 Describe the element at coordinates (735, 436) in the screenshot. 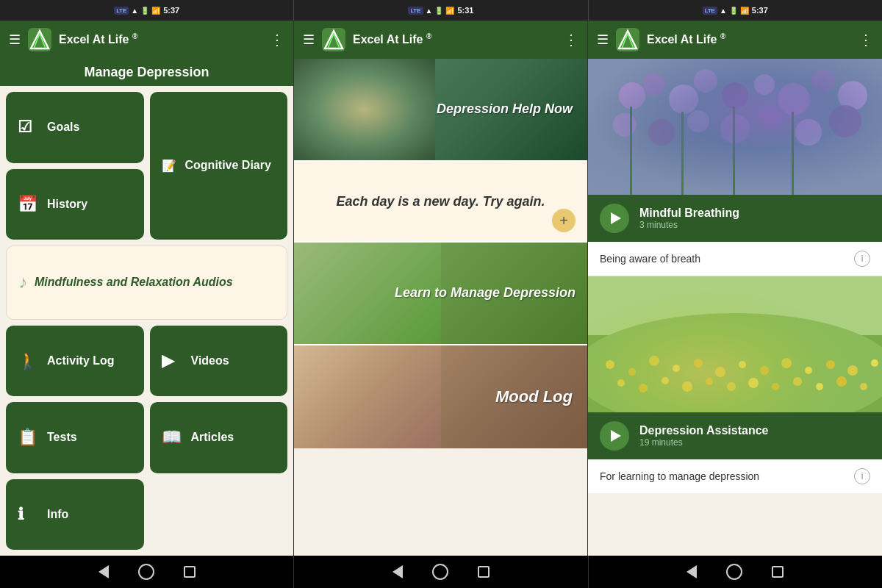

I see `depression-assistance-section: Depression Assistance 19 minutes` at that location.